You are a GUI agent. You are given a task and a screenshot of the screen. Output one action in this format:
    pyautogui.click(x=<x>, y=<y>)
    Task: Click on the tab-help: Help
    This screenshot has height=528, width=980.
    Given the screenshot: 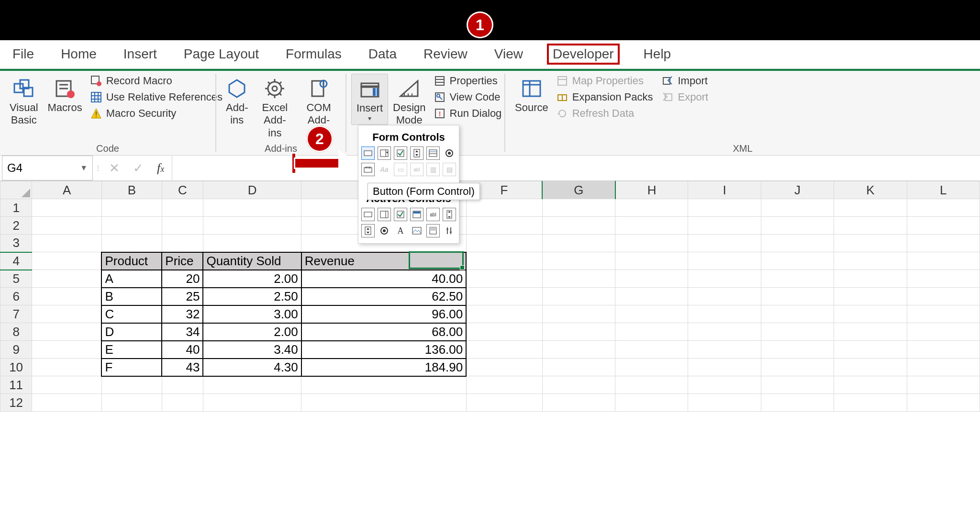 What is the action you would take?
    pyautogui.click(x=657, y=54)
    